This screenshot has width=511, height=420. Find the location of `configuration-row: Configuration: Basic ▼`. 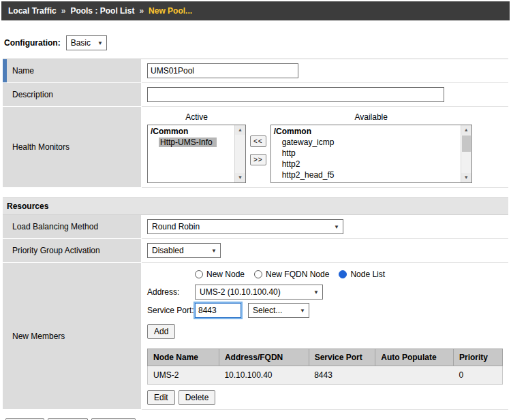

configuration-row: Configuration: Basic ▼ is located at coordinates (256, 39).